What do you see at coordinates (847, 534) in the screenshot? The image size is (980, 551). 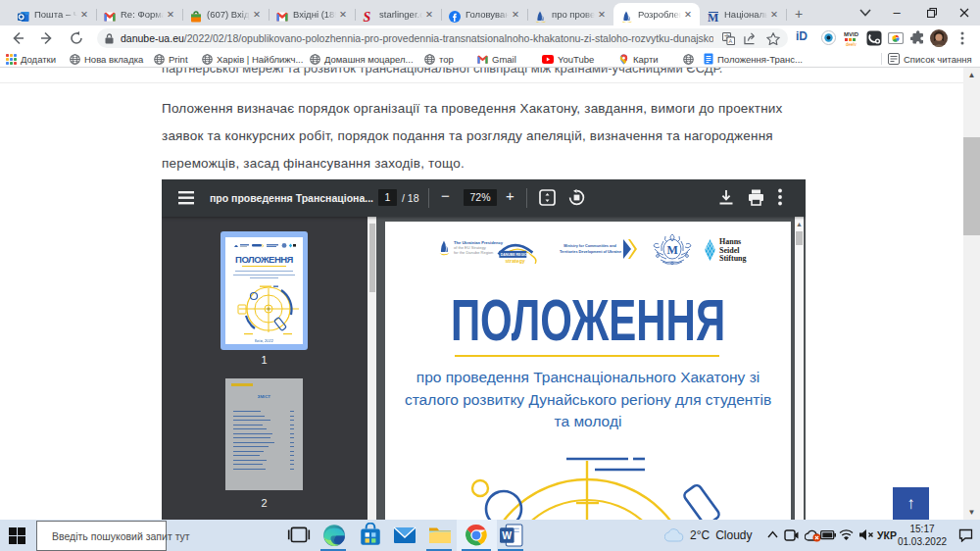 I see `tray-wifi-icon` at bounding box center [847, 534].